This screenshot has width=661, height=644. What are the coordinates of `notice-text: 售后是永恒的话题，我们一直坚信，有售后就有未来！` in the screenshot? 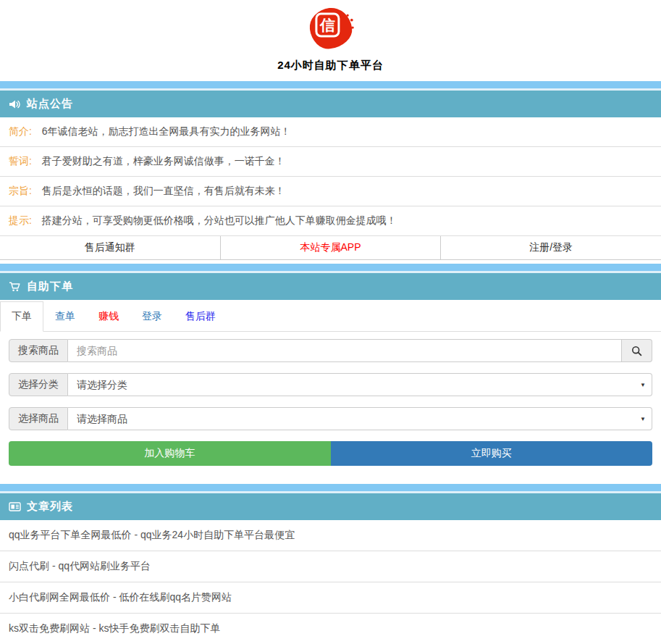 It's located at (164, 191).